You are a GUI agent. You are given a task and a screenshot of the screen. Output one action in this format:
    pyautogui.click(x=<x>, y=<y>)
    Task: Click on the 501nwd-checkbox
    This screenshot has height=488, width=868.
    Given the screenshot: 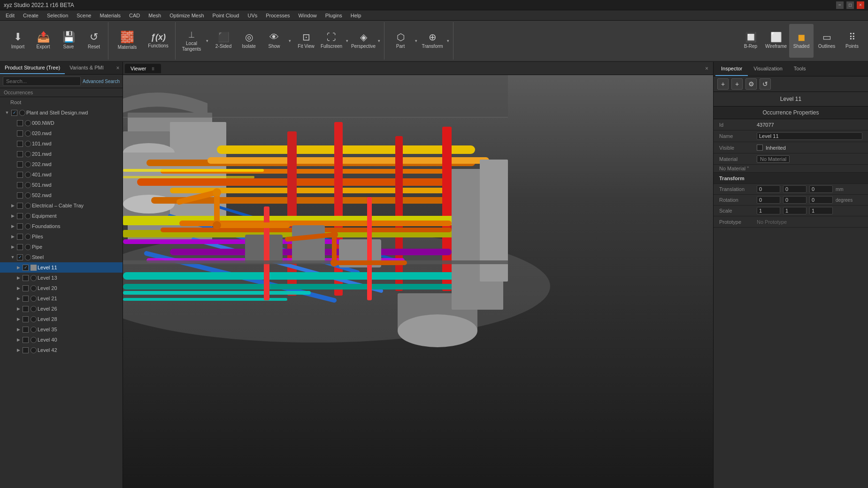 What is the action you would take?
    pyautogui.click(x=20, y=185)
    